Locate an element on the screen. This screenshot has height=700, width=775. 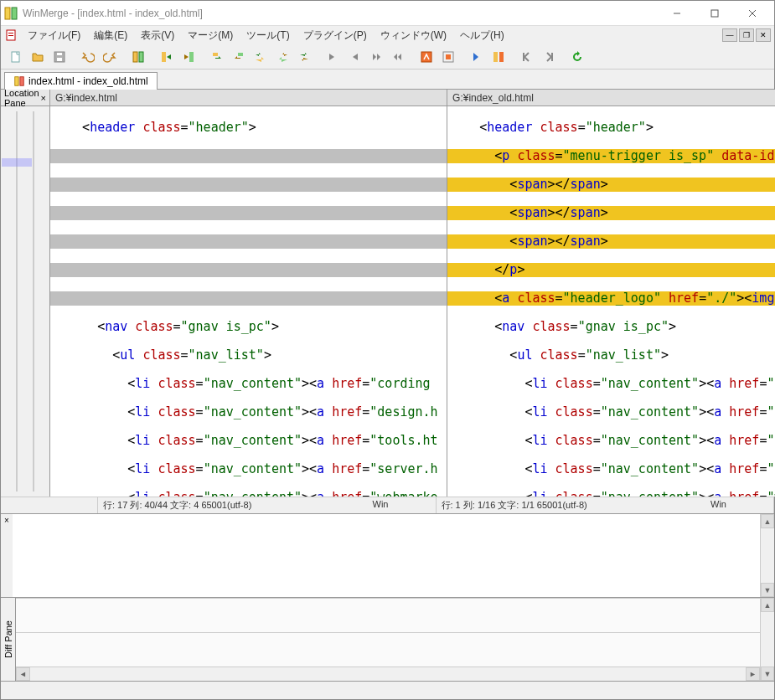
status-row: 行: 17 列: 40/44 文字: 4 65001(utf-8)Win 行: … is located at coordinates (387, 505).